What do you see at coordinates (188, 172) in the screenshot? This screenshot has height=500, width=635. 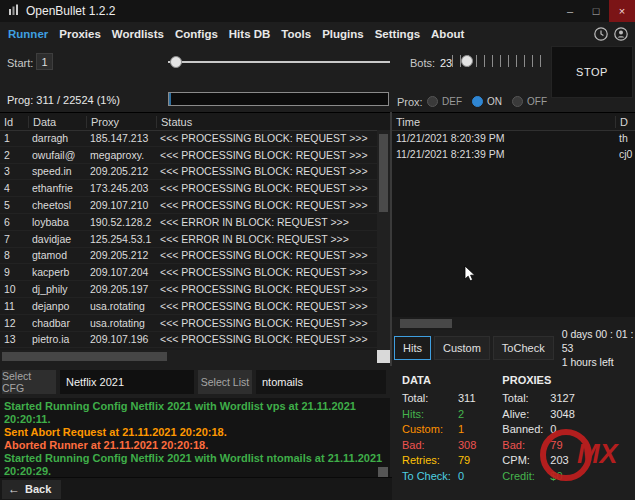 I see `results-row: 3speed.in209.205.212<<< PROCESSING BLOCK…` at bounding box center [188, 172].